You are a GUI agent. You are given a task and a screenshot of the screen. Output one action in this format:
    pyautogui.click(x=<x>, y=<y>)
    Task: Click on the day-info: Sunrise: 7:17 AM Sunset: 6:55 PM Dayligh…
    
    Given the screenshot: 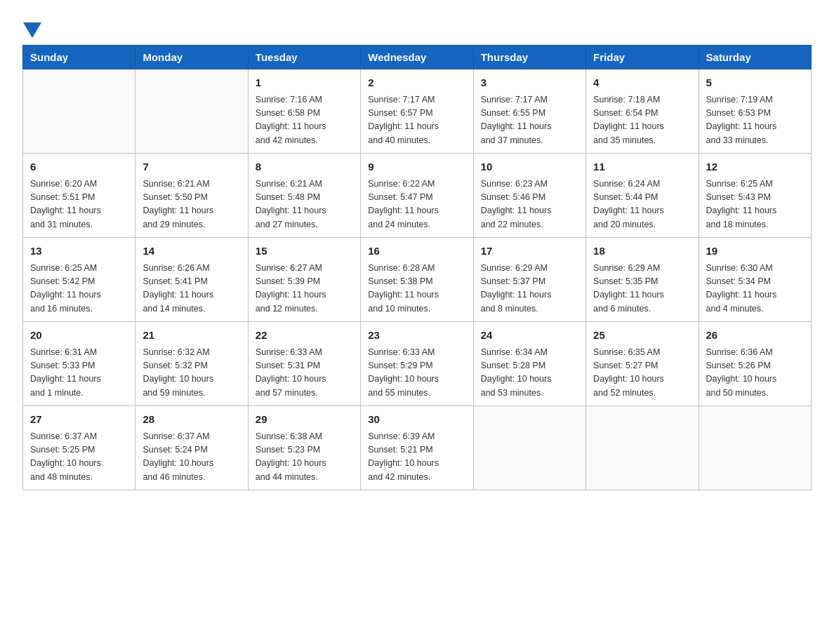 What is the action you would take?
    pyautogui.click(x=529, y=121)
    